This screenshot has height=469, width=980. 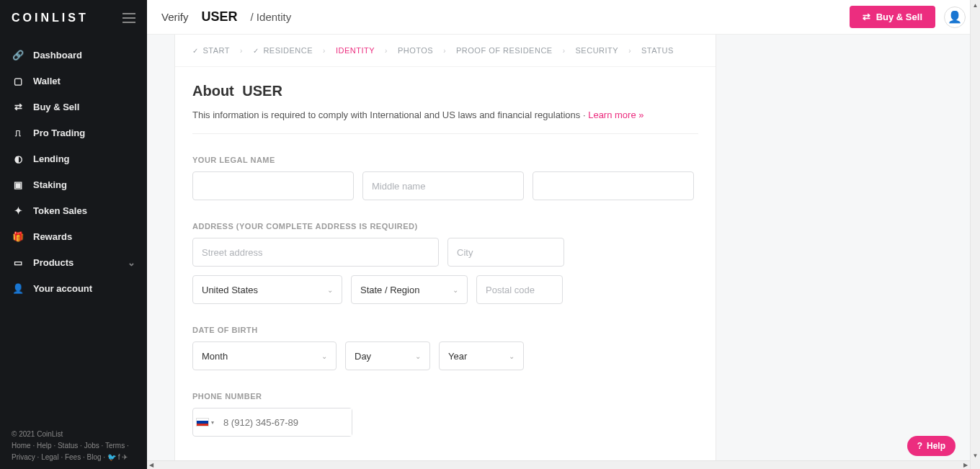 What do you see at coordinates (73, 457) in the screenshot?
I see `footer-link: Fees` at bounding box center [73, 457].